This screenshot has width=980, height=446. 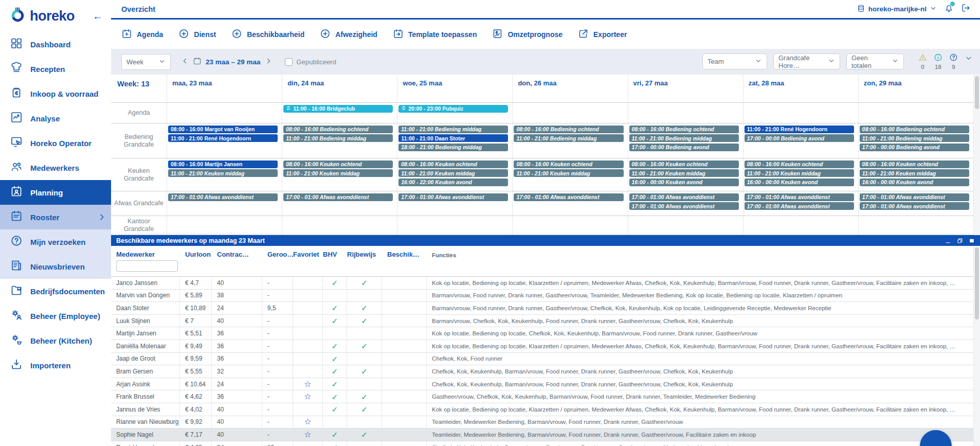 What do you see at coordinates (197, 62) in the screenshot?
I see `calendar-icon` at bounding box center [197, 62].